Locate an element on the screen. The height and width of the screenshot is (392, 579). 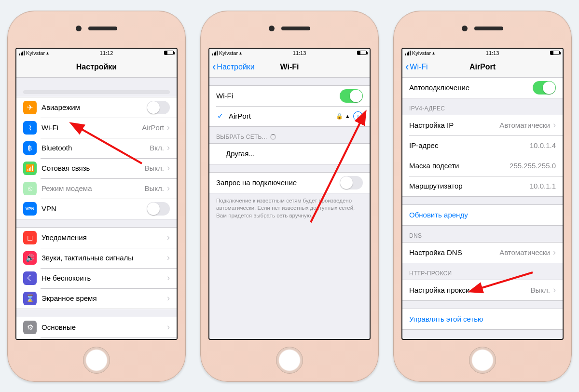
ask-join-footnote: Подключение к известным сетям будет прои… is located at coordinates (290, 208).